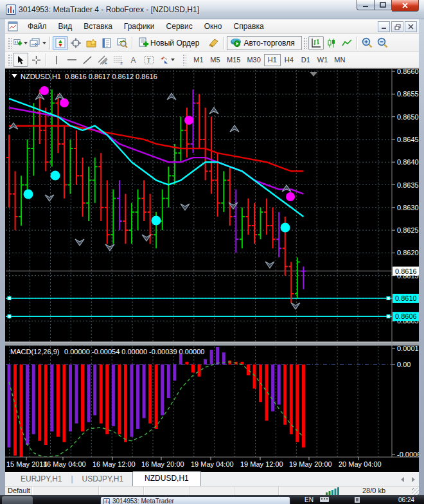 This screenshot has height=504, width=424. What do you see at coordinates (132, 43) in the screenshot?
I see `toolbar-separator` at bounding box center [132, 43].